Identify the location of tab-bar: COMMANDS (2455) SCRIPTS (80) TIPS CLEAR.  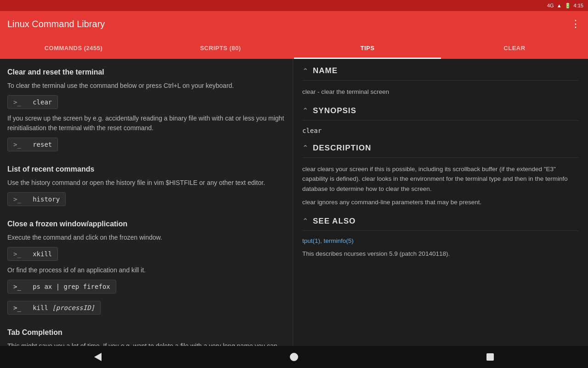
(294, 48).